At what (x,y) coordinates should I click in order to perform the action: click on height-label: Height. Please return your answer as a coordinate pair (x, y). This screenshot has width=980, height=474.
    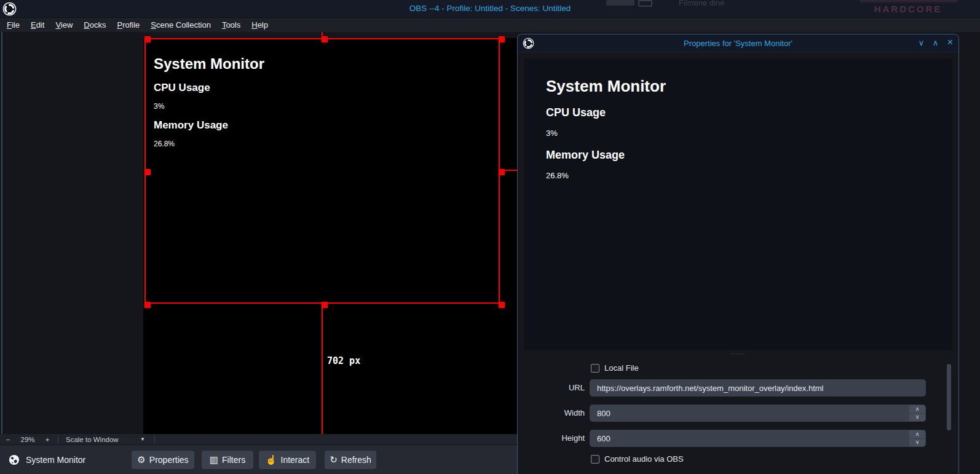
    Looking at the image, I should click on (551, 438).